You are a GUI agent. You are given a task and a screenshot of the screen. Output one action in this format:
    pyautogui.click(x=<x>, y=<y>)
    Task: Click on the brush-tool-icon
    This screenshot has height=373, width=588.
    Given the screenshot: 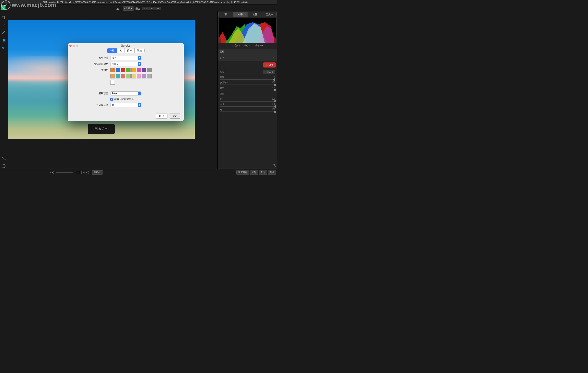 What is the action you would take?
    pyautogui.click(x=4, y=25)
    